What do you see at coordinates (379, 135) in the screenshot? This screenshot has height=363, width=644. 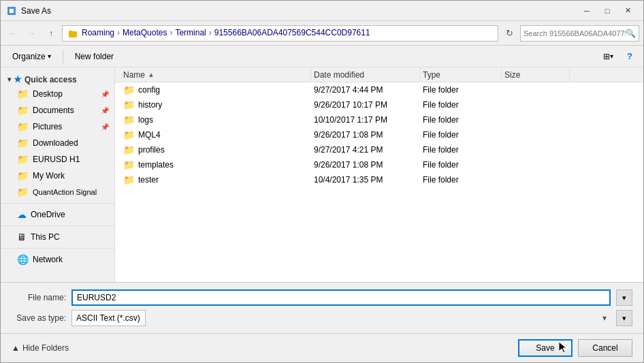 I see `table-row: 📁 MQL4 9/26/2017 1:08 PM File folder` at bounding box center [379, 135].